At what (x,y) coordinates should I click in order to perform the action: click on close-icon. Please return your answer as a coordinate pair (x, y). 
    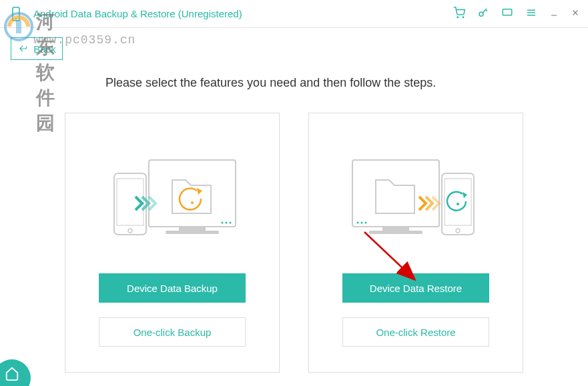
    Looking at the image, I should click on (575, 14).